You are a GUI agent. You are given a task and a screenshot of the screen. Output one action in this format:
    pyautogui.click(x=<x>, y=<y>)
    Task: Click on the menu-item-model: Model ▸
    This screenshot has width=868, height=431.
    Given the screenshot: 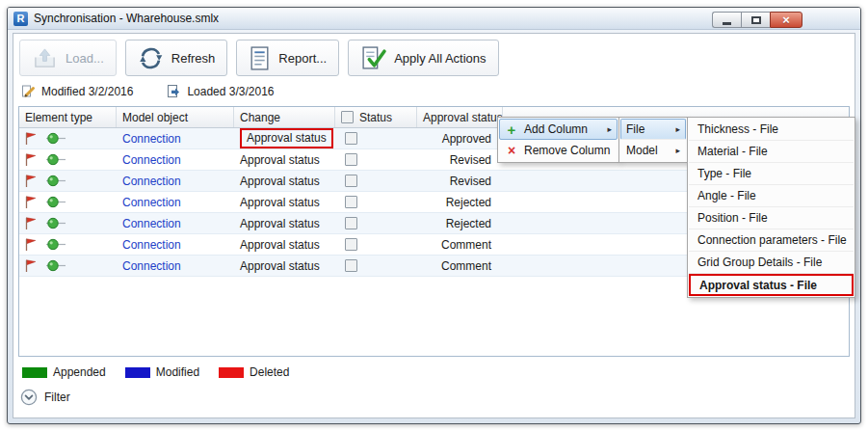 What is the action you would take?
    pyautogui.click(x=653, y=150)
    